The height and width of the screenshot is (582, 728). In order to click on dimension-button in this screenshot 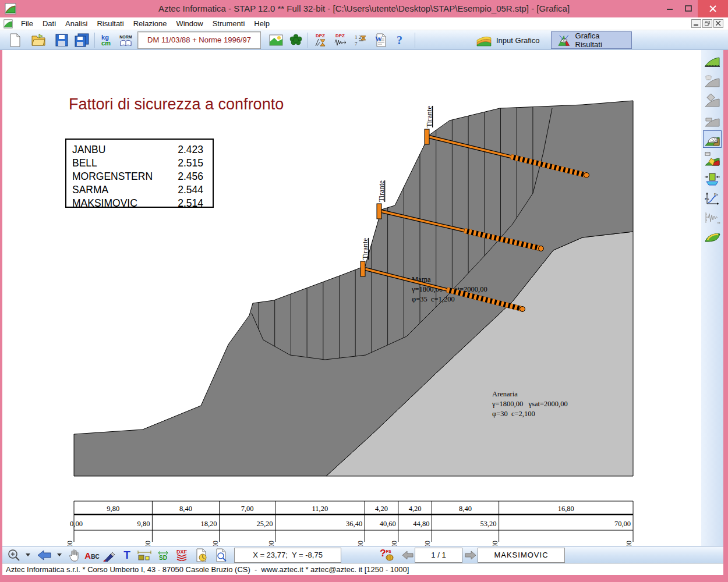, I will do `click(144, 555)`.